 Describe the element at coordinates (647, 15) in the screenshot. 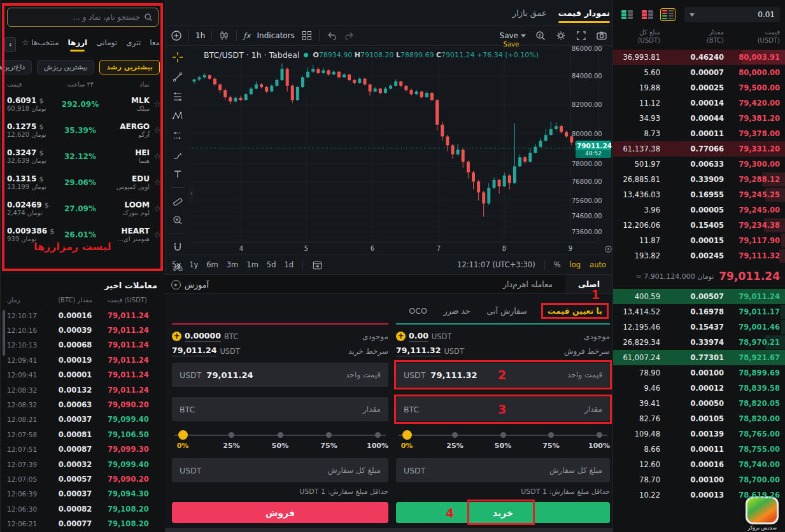

I see `book-view-asks-icon` at that location.